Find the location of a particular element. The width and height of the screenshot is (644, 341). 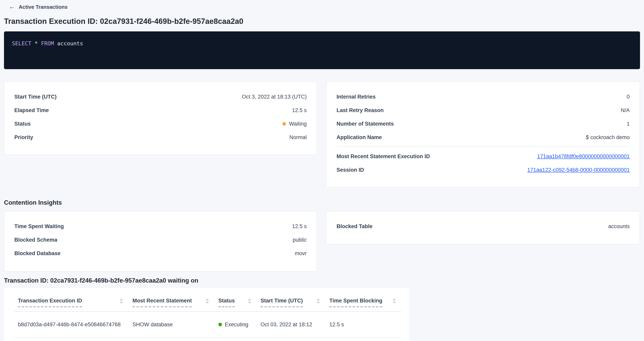

blocked-schema-value: public is located at coordinates (300, 240).